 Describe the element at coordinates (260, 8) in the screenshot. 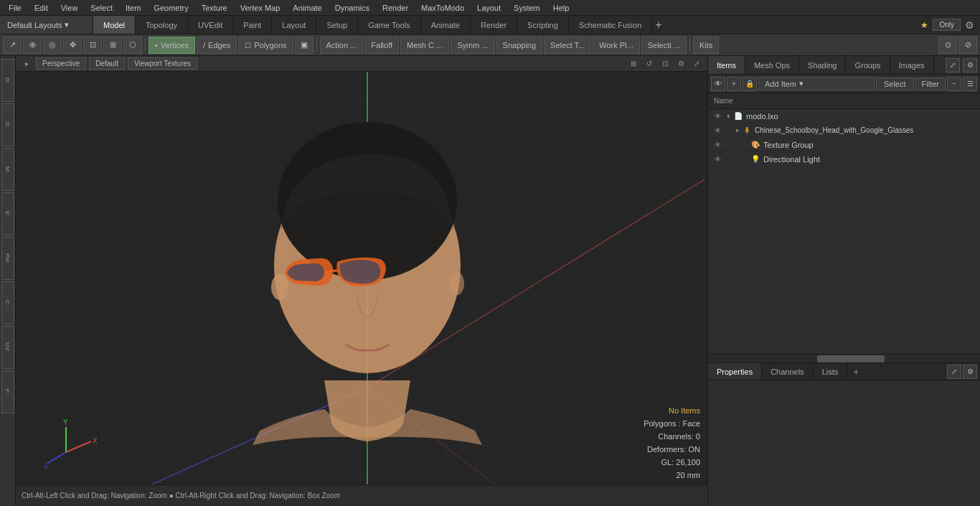

I see `menu-vertex-map: Vertex Map` at that location.